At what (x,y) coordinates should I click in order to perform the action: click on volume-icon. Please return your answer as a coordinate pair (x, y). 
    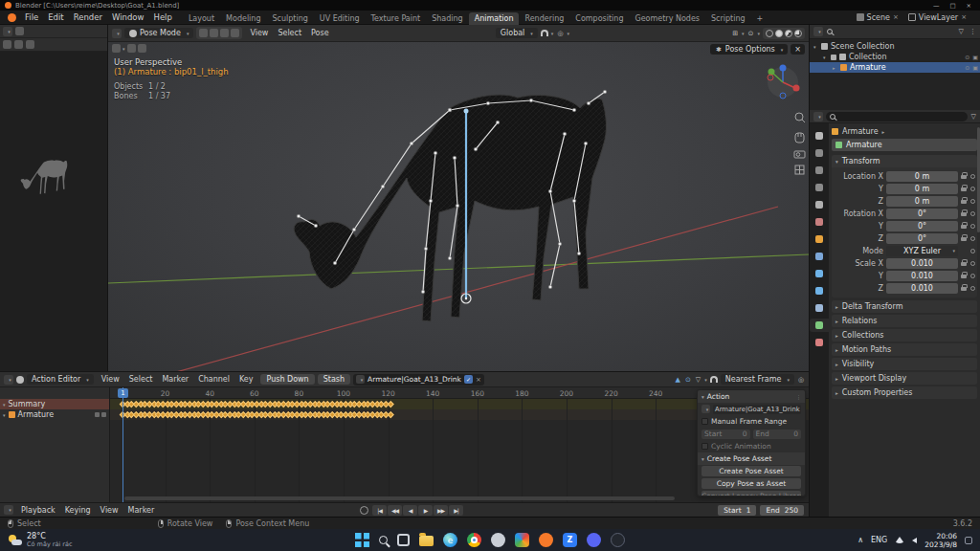
    Looking at the image, I should click on (915, 540).